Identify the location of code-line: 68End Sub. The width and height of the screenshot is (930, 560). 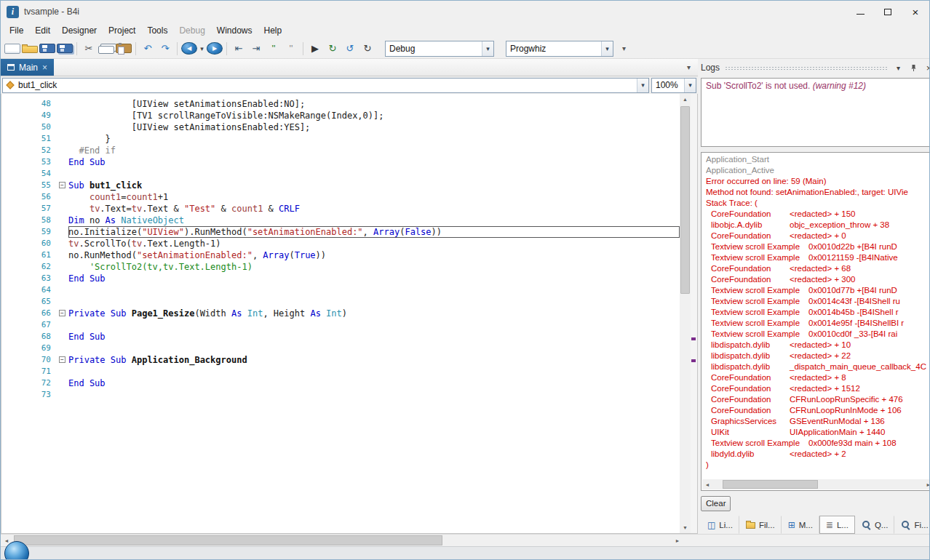
(341, 337).